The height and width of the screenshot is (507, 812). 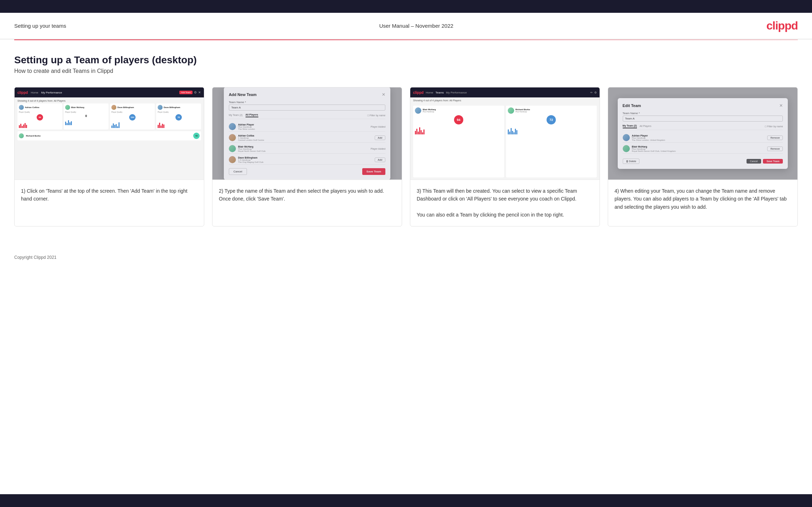 I want to click on header-center-text: User Manual – November 2022, so click(x=416, y=26).